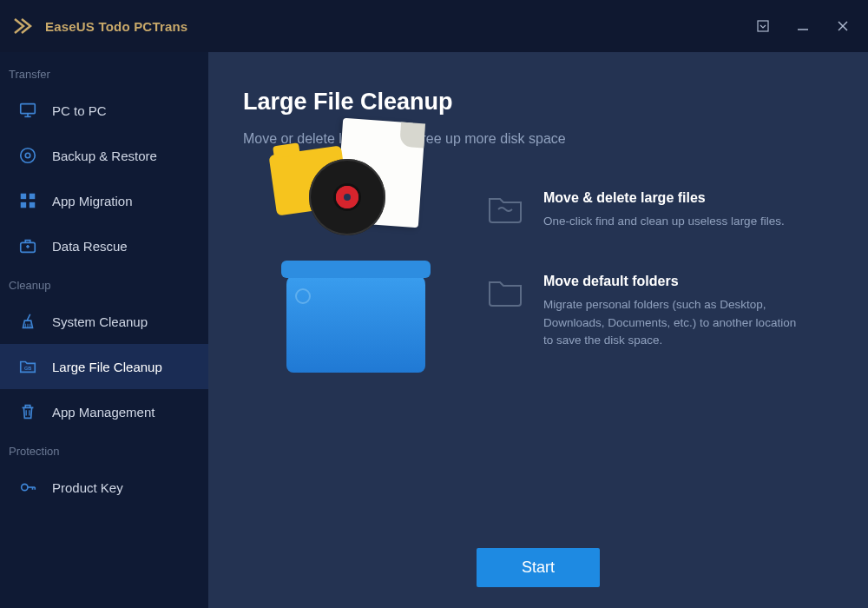  What do you see at coordinates (664, 221) in the screenshot?
I see `feature-desc: One-click find and clean up useless larg…` at bounding box center [664, 221].